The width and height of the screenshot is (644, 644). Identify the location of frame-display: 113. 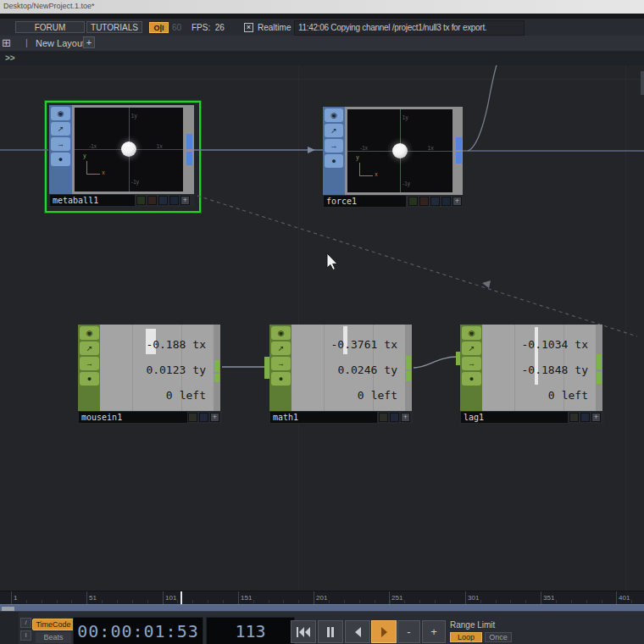
(251, 630).